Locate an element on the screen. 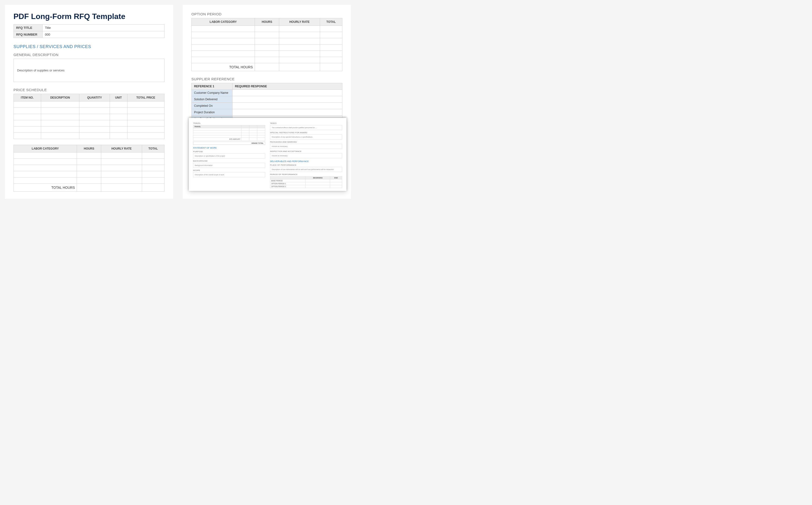  deliverables-header: DELIVERABLES AND PERFORMANCE is located at coordinates (306, 162).